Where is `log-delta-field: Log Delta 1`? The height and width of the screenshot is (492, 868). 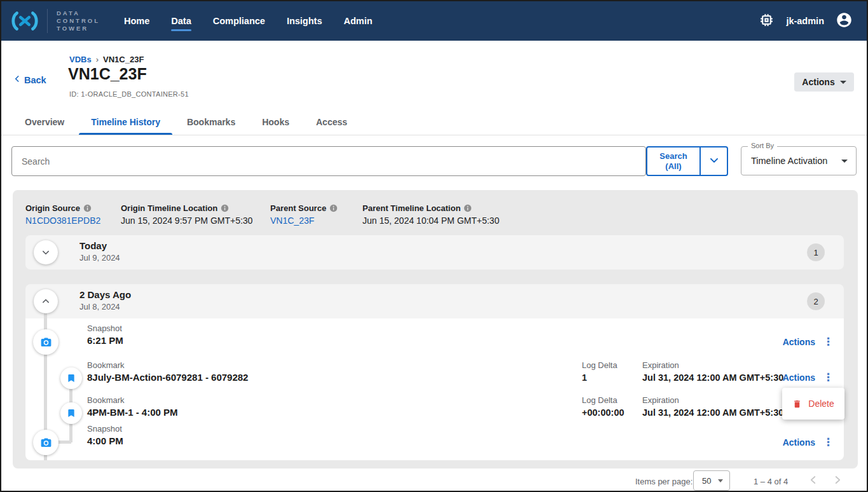
log-delta-field: Log Delta 1 is located at coordinates (600, 372).